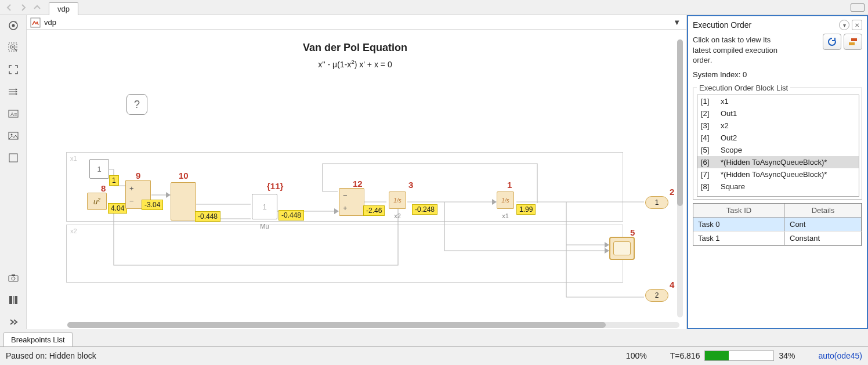  What do you see at coordinates (64, 9) in the screenshot?
I see `model-tab: vdp` at bounding box center [64, 9].